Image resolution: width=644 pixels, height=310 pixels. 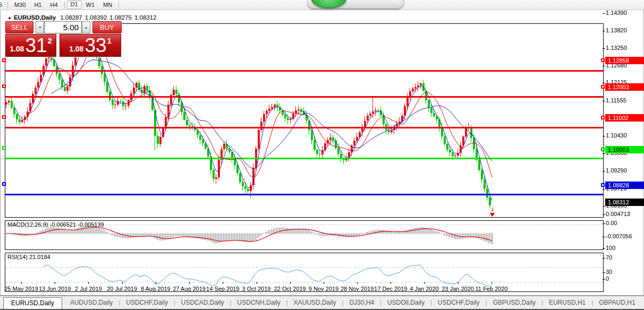 What do you see at coordinates (304, 235) in the screenshot?
I see `macd-pane: MACD(12,26,9) -0.006521 -0.005139` at bounding box center [304, 235].